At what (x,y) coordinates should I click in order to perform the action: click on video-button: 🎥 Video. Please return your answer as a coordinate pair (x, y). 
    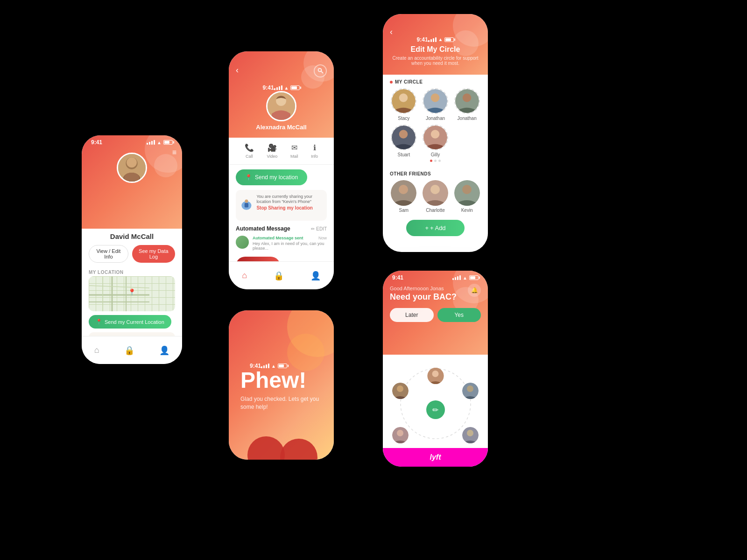
    Looking at the image, I should click on (272, 151).